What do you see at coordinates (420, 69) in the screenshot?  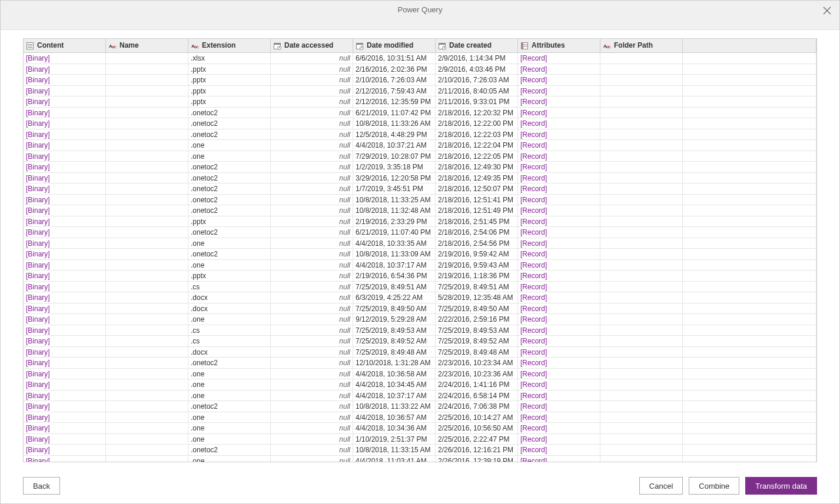 I see `table-row: [Binary].pptxnull2/16/2016, 2:02:36 PM2/…` at bounding box center [420, 69].